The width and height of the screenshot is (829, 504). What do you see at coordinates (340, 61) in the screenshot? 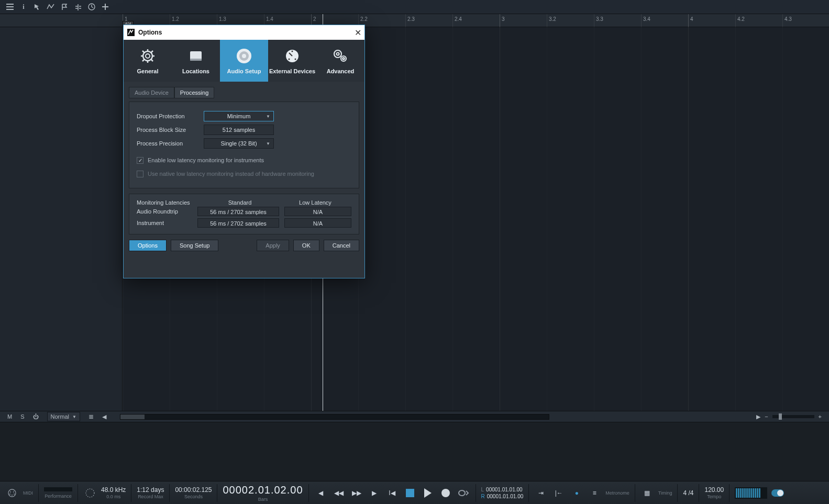
I see `category-advanced: Advanced` at bounding box center [340, 61].